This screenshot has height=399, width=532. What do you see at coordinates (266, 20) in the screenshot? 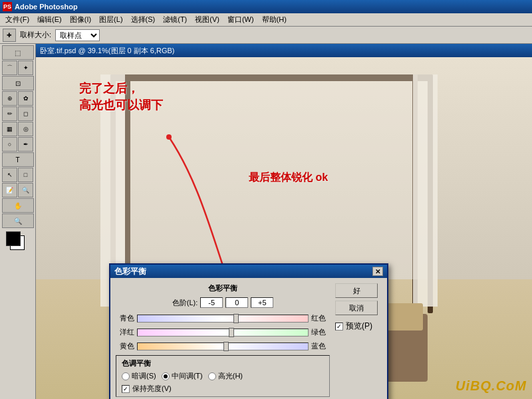
I see `menu-bar: 文件(F) 编辑(E) 图像(I) 图层(L) 选择(S) 滤镜(T) 视图(V…` at bounding box center [266, 20].